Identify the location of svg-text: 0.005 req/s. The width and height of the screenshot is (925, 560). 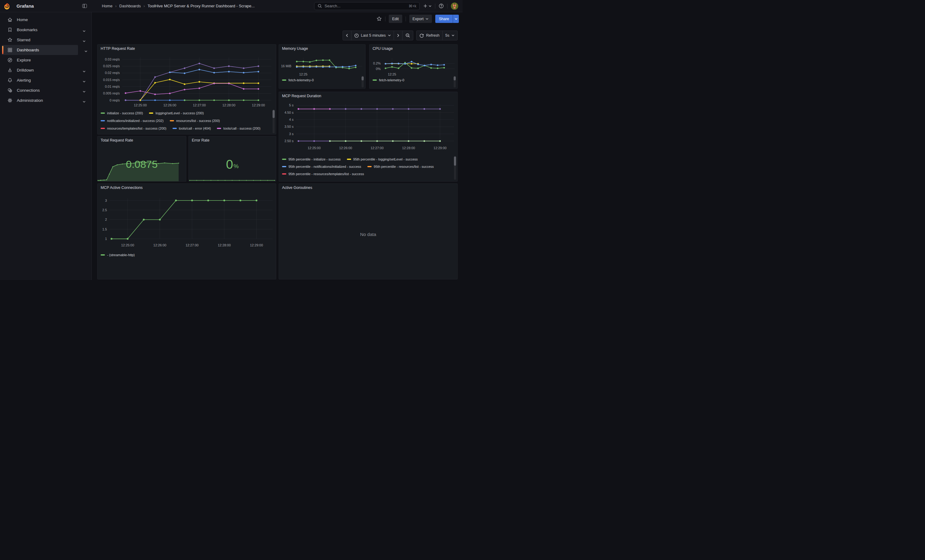
(111, 93).